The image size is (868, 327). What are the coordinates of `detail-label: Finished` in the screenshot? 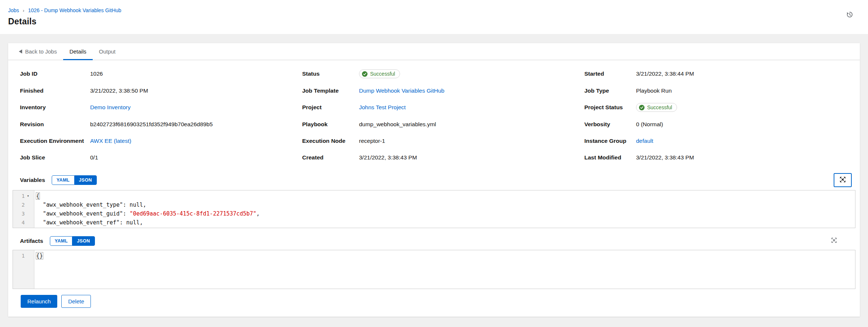 It's located at (55, 91).